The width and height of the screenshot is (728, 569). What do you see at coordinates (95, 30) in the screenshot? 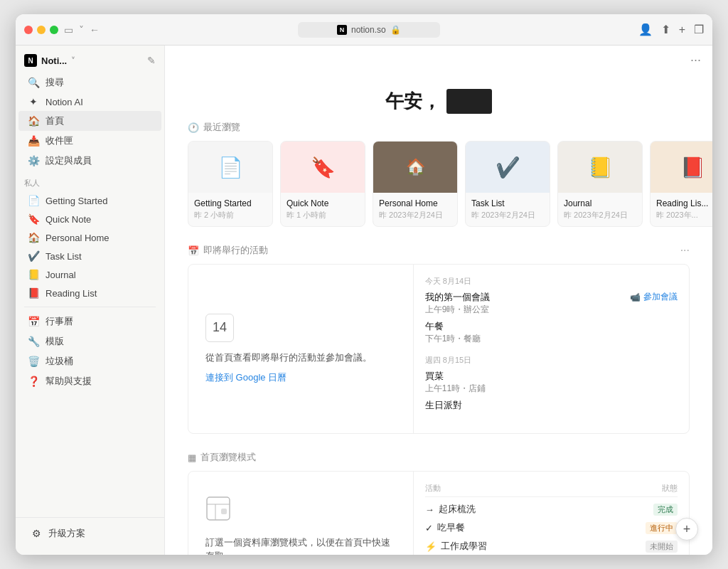
I see `back-icon: ←` at bounding box center [95, 30].